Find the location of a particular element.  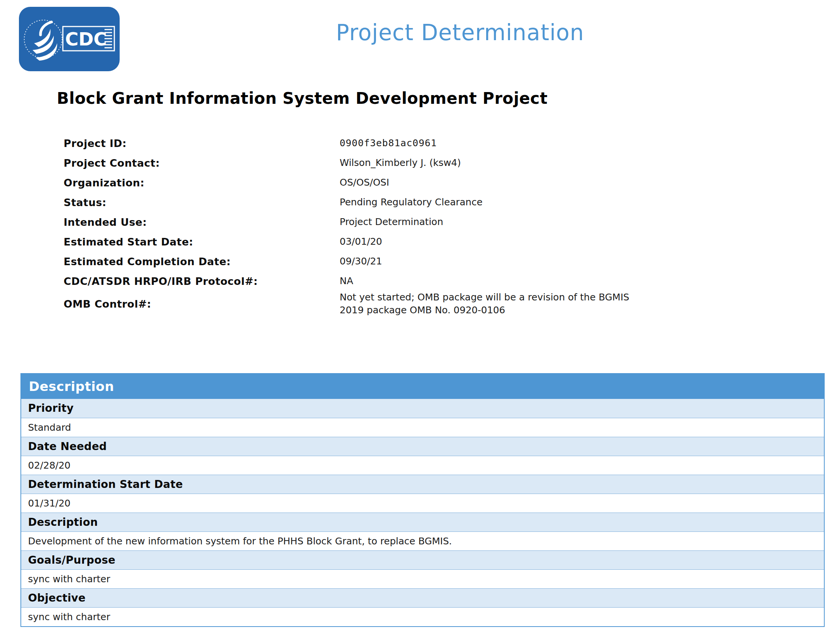

table-row-label: Priority is located at coordinates (423, 408).